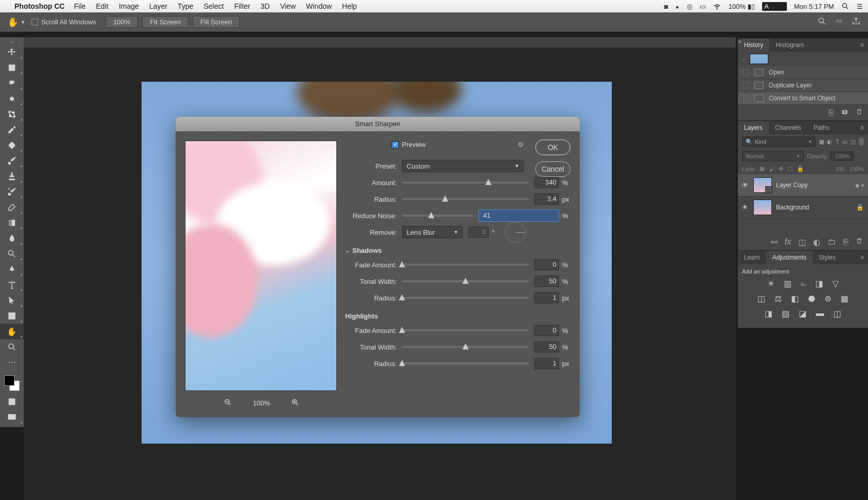 The width and height of the screenshot is (868, 500). Describe the element at coordinates (35, 22) in the screenshot. I see `scroll-all-checkbox` at that location.